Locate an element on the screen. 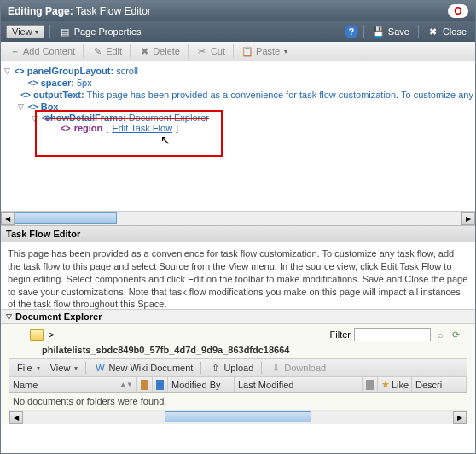  save-button: 💾 Save is located at coordinates (391, 32).